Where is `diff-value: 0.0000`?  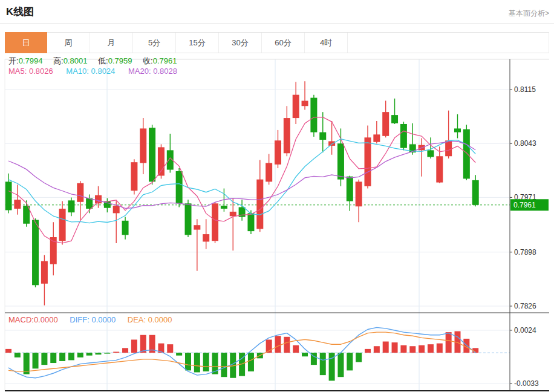
diff-value: 0.0000 is located at coordinates (103, 319).